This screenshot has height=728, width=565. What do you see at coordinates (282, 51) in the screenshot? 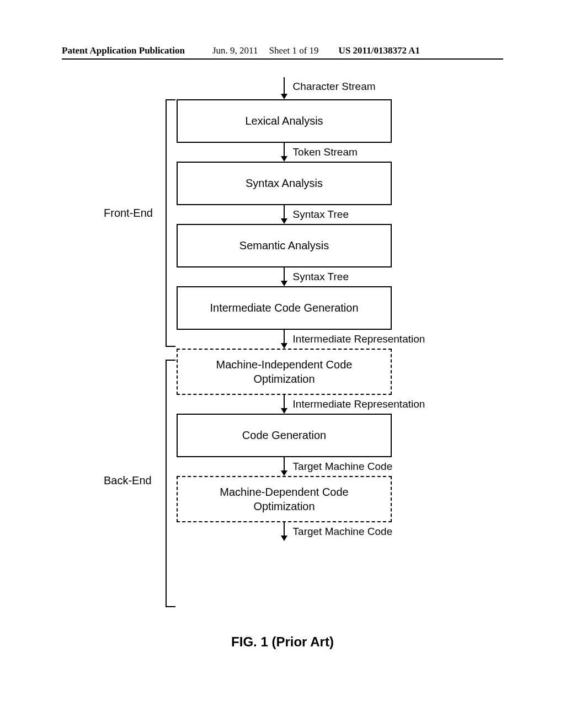
I see `page-header: Patent Application Publication Jun. 9, 2…` at bounding box center [282, 51].